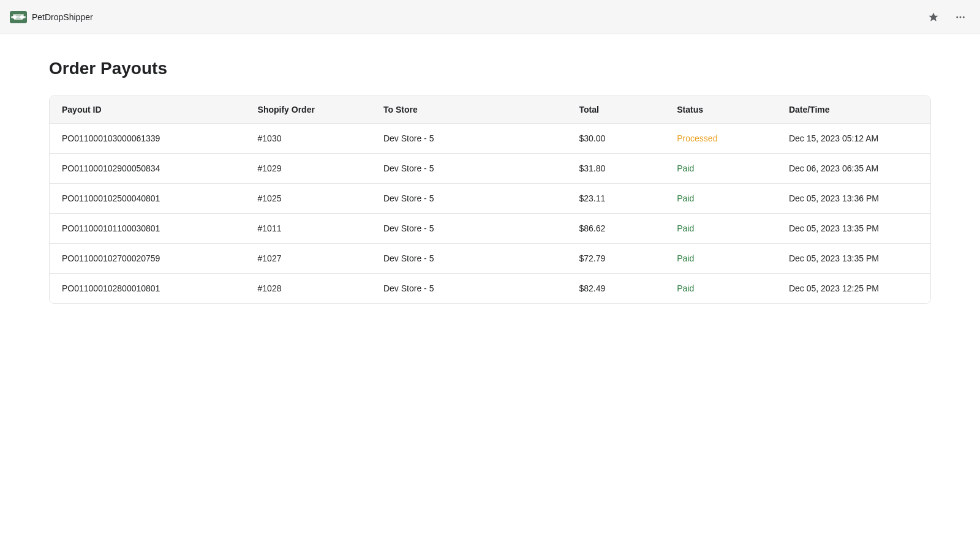  I want to click on cell-datetime: Dec 05, 2023 12:25 PM, so click(854, 289).